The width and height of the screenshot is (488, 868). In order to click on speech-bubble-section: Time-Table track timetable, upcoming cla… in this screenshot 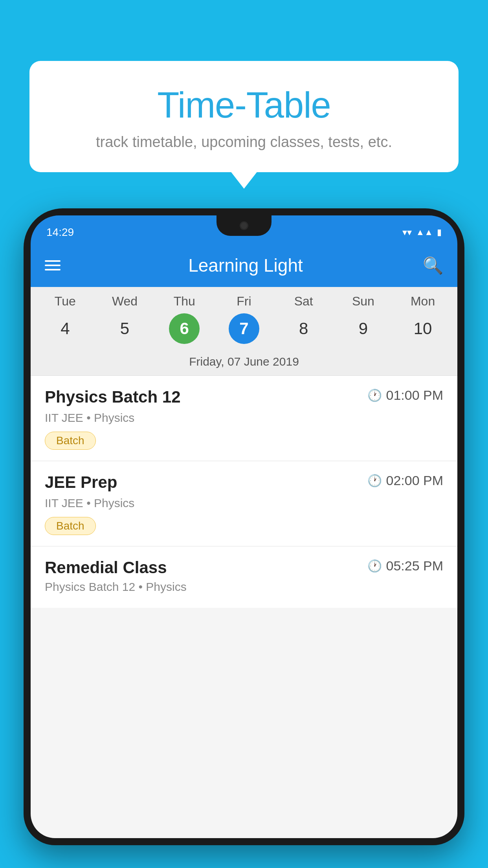, I will do `click(244, 116)`.